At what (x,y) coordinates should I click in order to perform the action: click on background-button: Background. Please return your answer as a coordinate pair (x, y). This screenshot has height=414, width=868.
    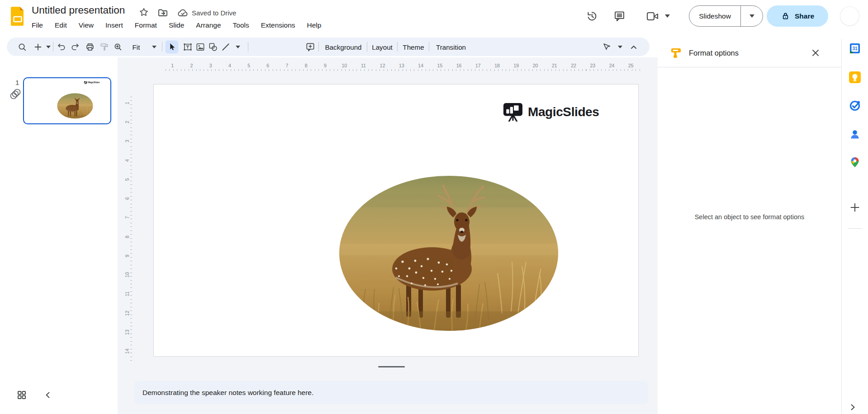
    Looking at the image, I should click on (343, 47).